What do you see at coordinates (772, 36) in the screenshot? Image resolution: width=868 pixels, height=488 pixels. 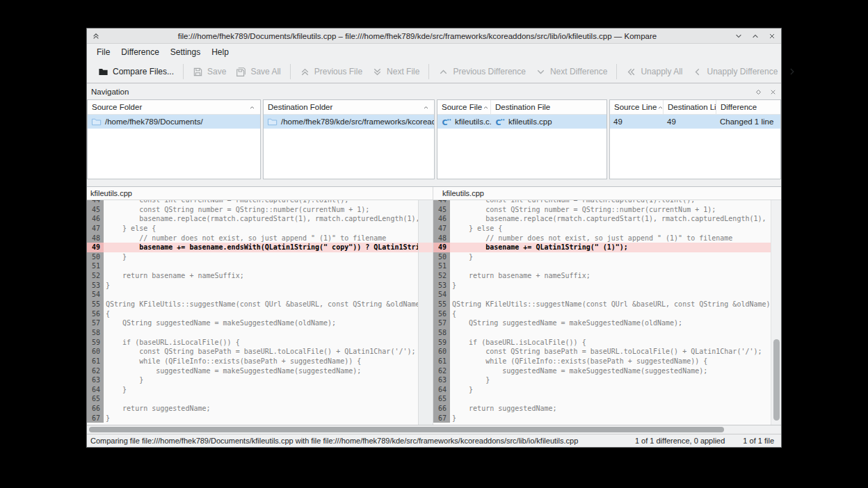 I see `close-button` at bounding box center [772, 36].